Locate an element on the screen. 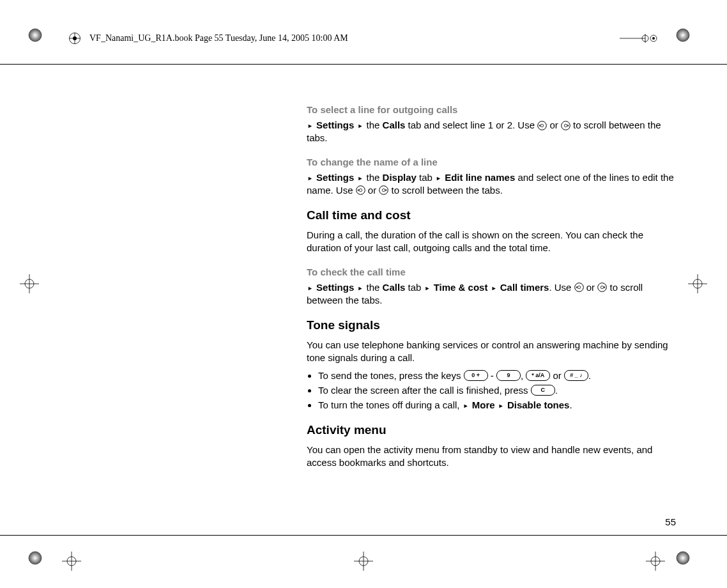 The height and width of the screenshot is (588, 727). label-more: More is located at coordinates (484, 405).